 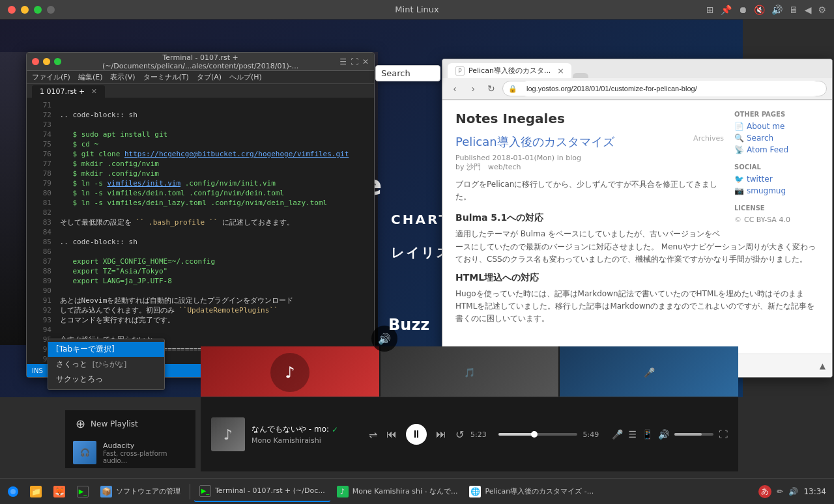 What do you see at coordinates (648, 434) in the screenshot?
I see `devices-button: 📱` at bounding box center [648, 434].